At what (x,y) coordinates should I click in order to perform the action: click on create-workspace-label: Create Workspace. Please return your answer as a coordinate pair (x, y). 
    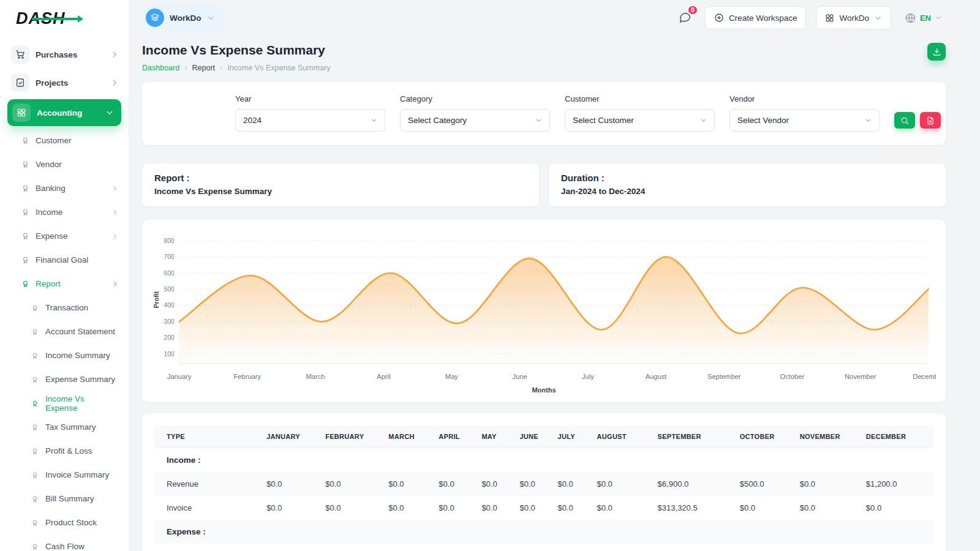
    Looking at the image, I should click on (763, 18).